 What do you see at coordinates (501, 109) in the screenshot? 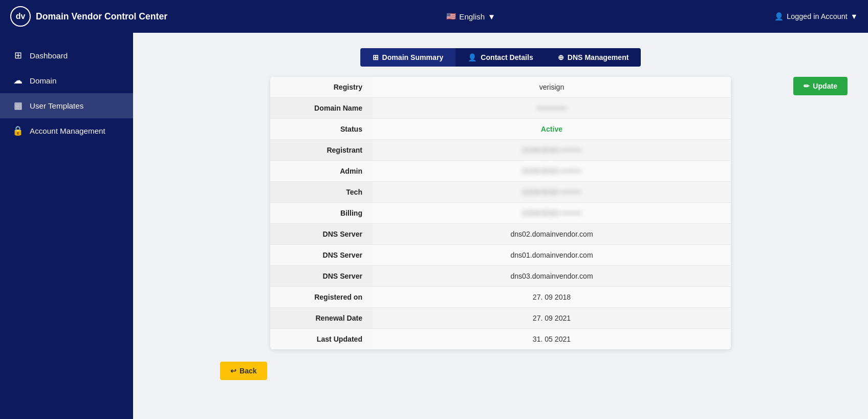
I see `table-row: Domain Name••••••••••••` at bounding box center [501, 109].